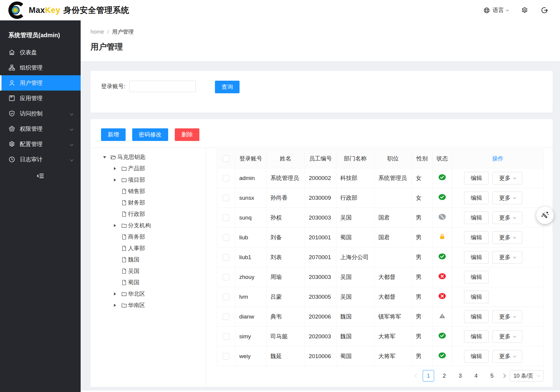  What do you see at coordinates (40, 160) in the screenshot?
I see `sidebar-item-audit: 日志审计` at bounding box center [40, 160].